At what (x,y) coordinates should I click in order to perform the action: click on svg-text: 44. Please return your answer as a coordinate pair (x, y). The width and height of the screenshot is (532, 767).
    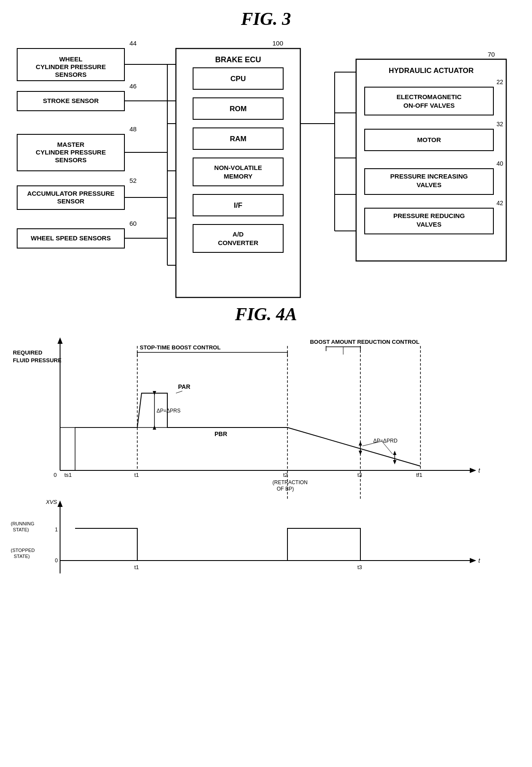
    Looking at the image, I should click on (133, 43).